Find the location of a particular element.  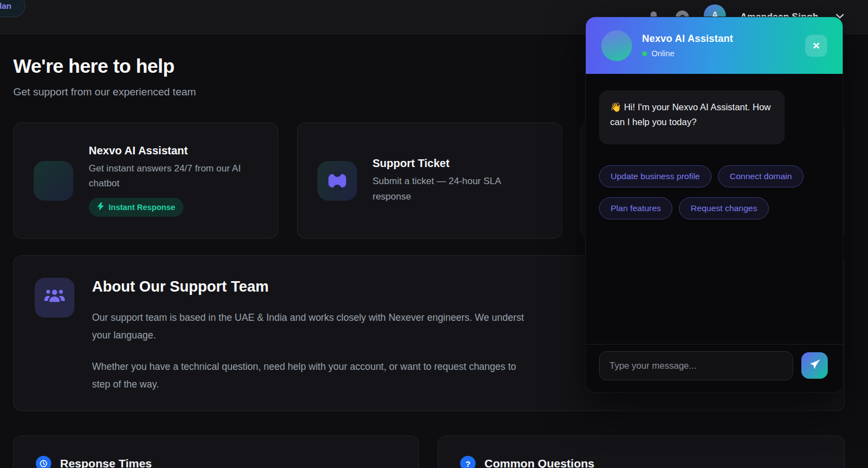

bottom-card-title: Response Times is located at coordinates (106, 462).